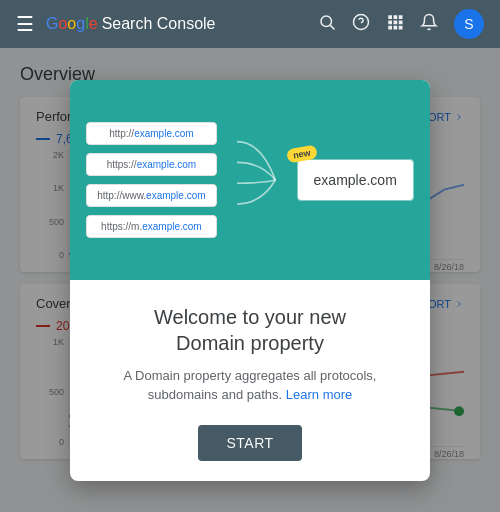 The height and width of the screenshot is (512, 500). What do you see at coordinates (250, 386) in the screenshot?
I see `modal-description: A Domain property aggregates all protoco…` at bounding box center [250, 386].